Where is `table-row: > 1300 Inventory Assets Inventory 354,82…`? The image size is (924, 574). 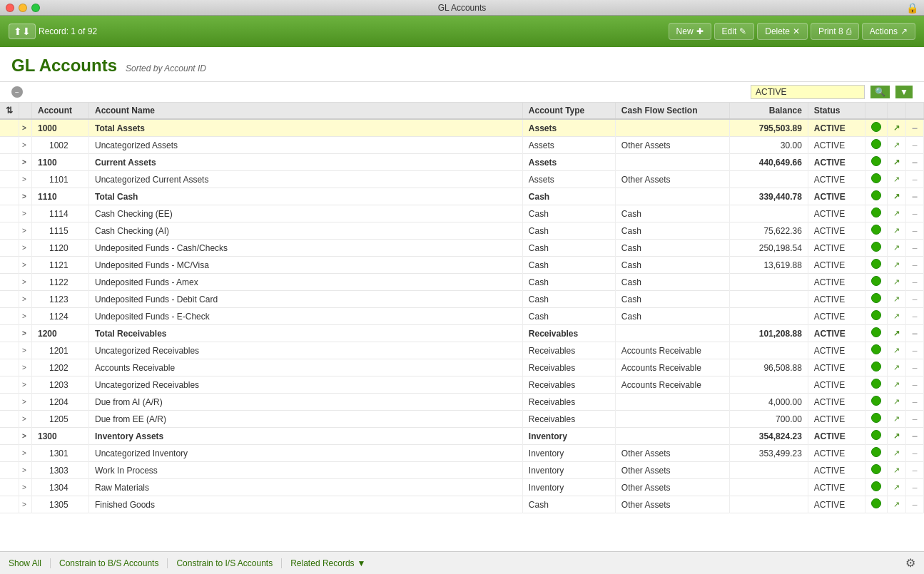 table-row: > 1300 Inventory Assets Inventory 354,82… is located at coordinates (462, 436).